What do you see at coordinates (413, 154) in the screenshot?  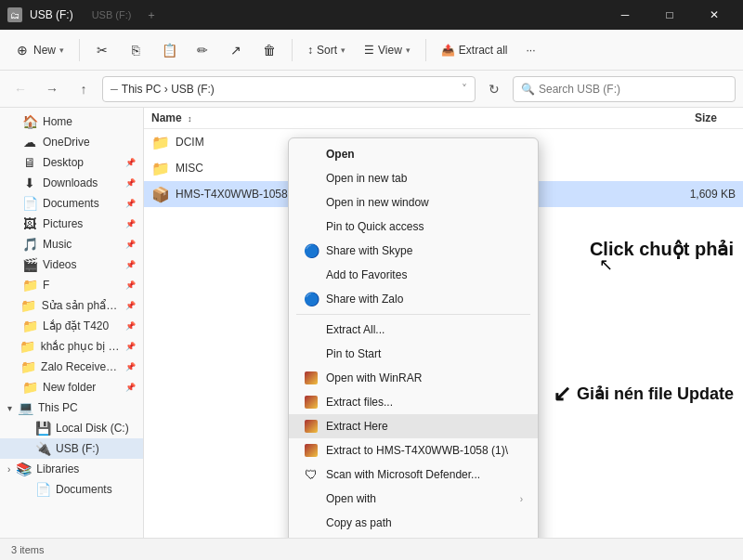 I see `context-menu-item: Open` at bounding box center [413, 154].